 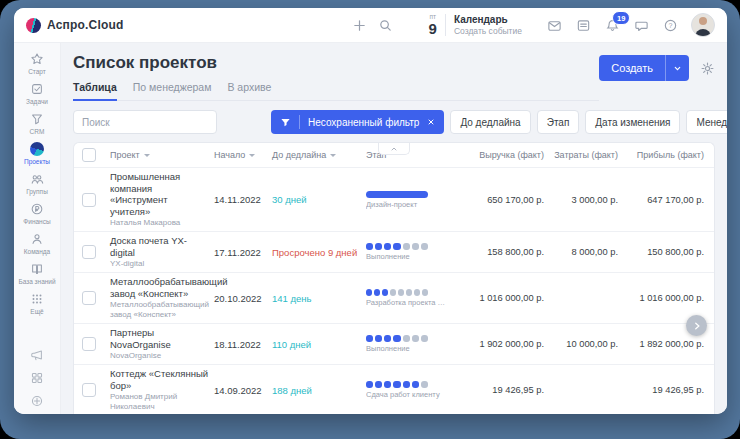 I want to click on help-icon: ?, so click(x=670, y=26).